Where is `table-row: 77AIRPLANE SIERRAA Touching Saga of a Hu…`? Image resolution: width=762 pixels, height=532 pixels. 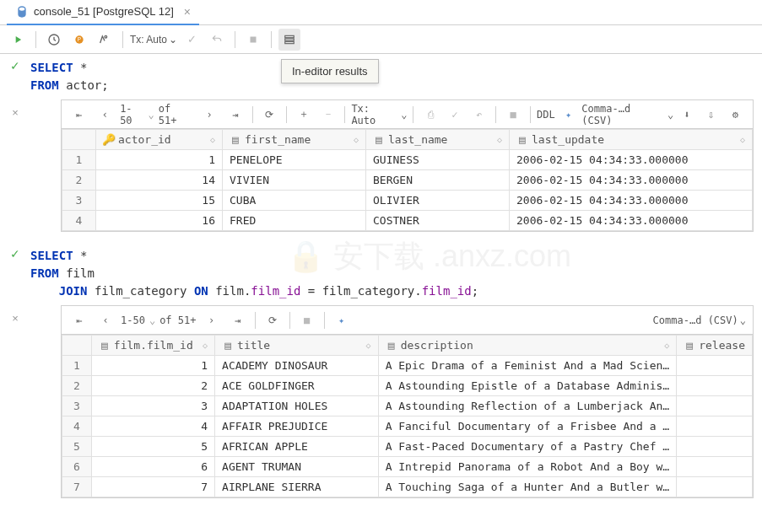 table-row: 77AIRPLANE SIERRAA Touching Saga of a Hu… is located at coordinates (408, 487).